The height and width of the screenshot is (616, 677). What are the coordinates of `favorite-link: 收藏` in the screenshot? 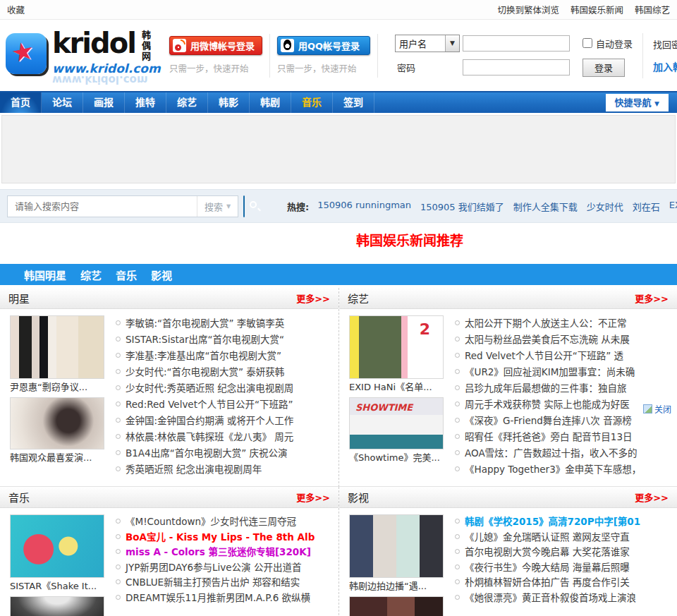 It's located at (16, 10).